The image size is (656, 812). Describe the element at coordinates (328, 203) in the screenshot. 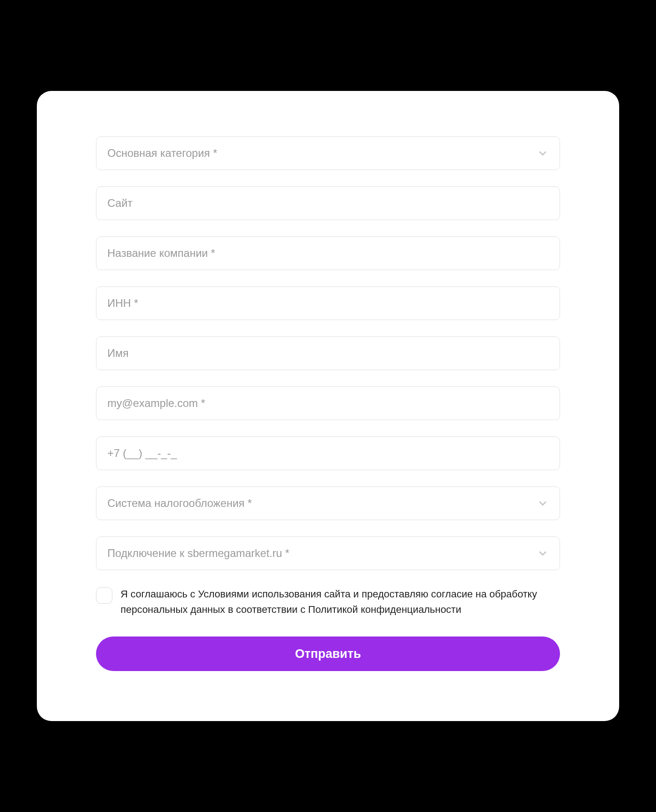

I see `website-field` at that location.